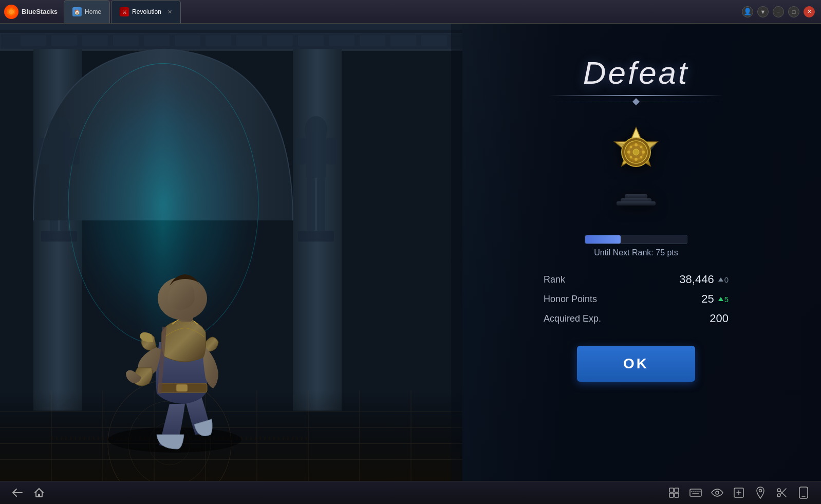 This screenshot has height=504, width=821. What do you see at coordinates (77, 12) in the screenshot?
I see `home-tab-icon: 🏠` at bounding box center [77, 12].